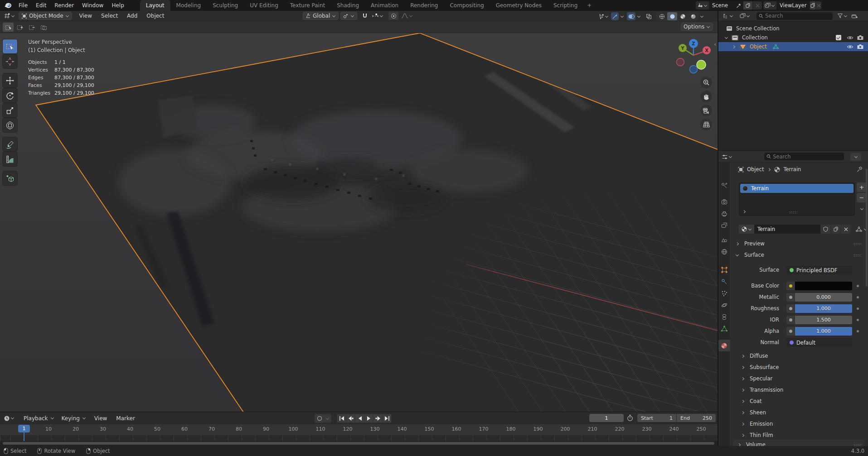 Image resolution: width=868 pixels, height=456 pixels. What do you see at coordinates (683, 16) in the screenshot?
I see `shading-material-button` at bounding box center [683, 16].